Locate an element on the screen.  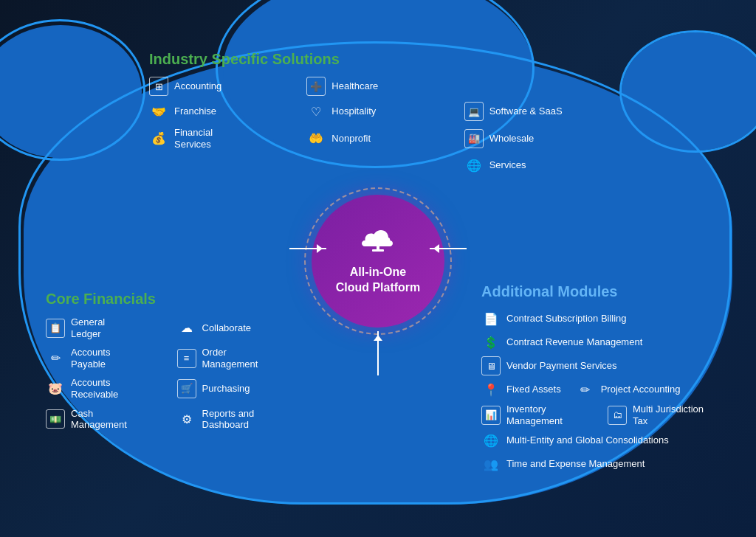
order-management-icon: ≡ is located at coordinates (187, 358).